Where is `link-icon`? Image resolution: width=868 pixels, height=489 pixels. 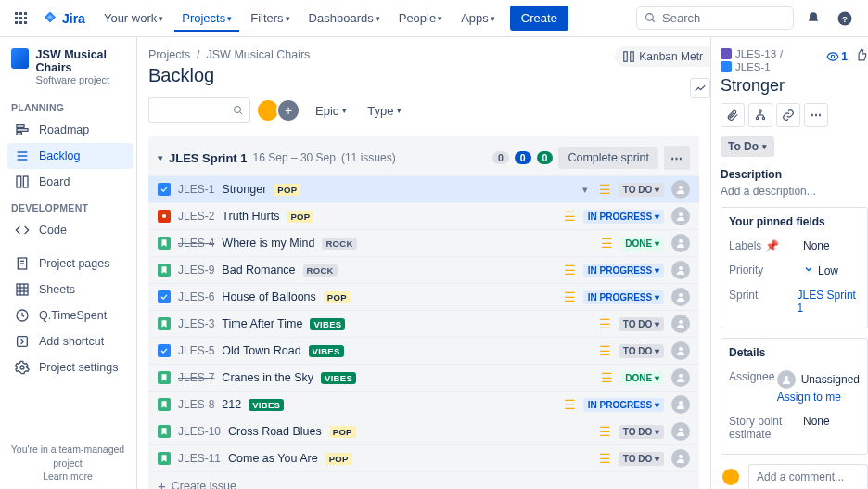
link-icon is located at coordinates (788, 115).